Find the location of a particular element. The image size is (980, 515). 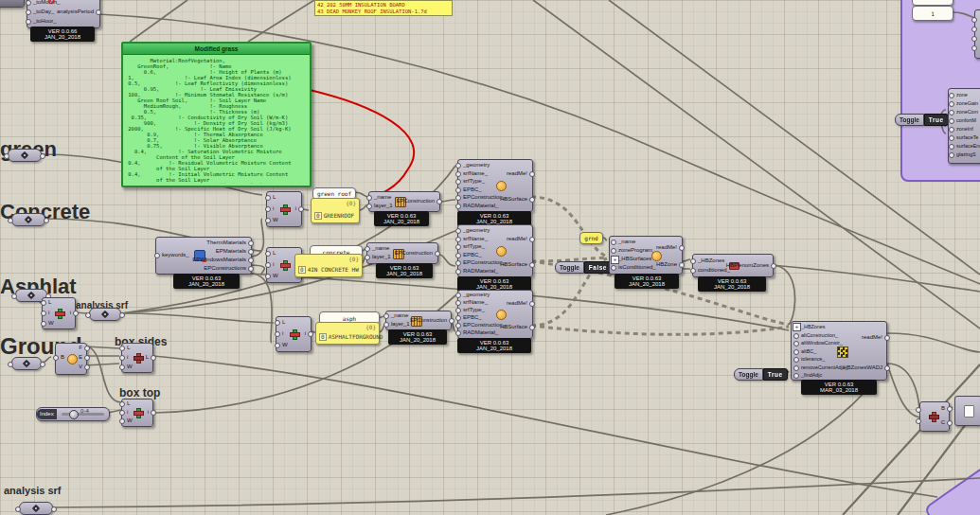

input-isconditioned: isConditioned_ is located at coordinates (637, 267).